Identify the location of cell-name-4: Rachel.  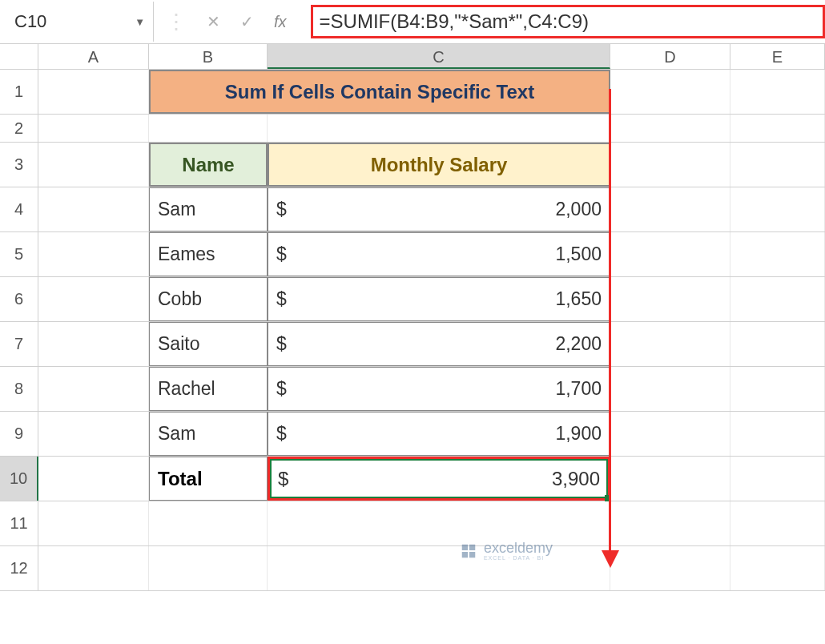
(208, 389).